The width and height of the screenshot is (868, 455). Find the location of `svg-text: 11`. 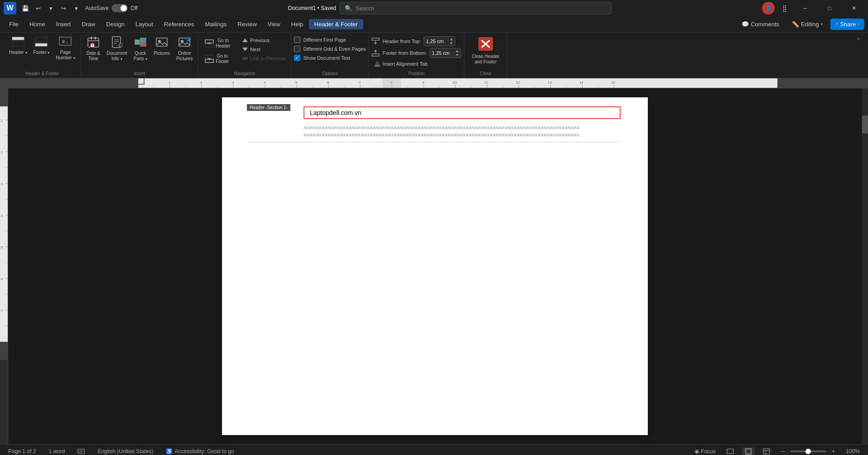

svg-text: 11 is located at coordinates (487, 82).